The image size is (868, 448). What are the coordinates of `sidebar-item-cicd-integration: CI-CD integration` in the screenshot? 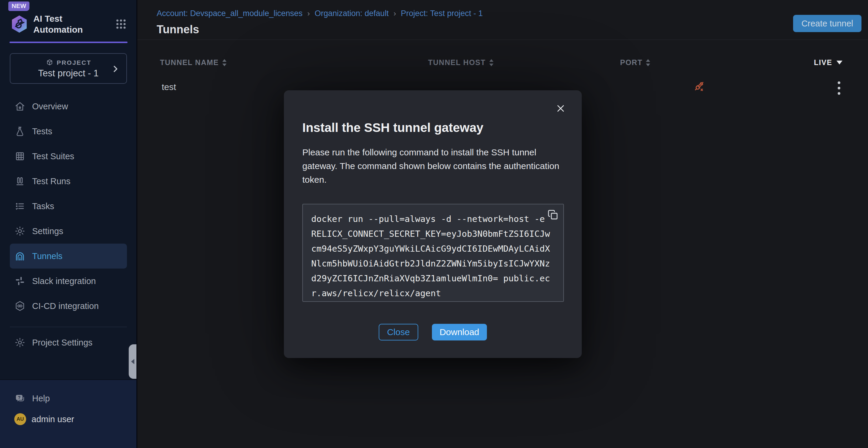 It's located at (68, 306).